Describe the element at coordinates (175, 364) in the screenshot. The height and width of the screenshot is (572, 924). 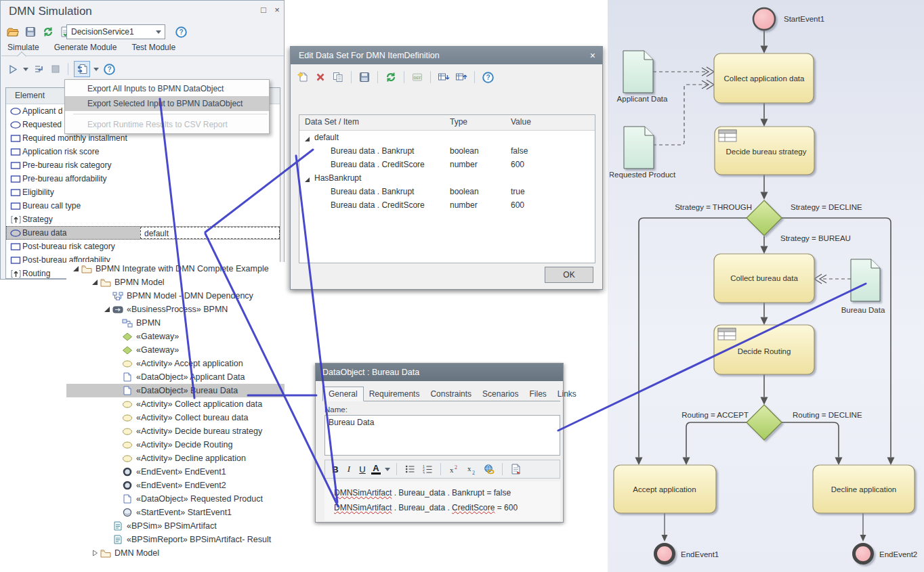
I see `tree-item: «Activity» Accept application` at that location.